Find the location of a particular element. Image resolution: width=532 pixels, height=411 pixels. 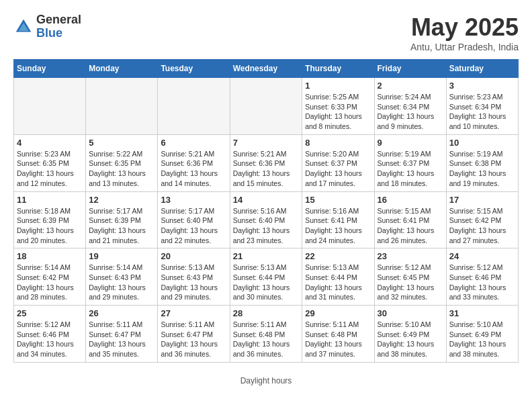

calendar-day-cell: 11Sunrise: 5:18 AM Sunset: 6:39 PM Dayli… is located at coordinates (50, 220).